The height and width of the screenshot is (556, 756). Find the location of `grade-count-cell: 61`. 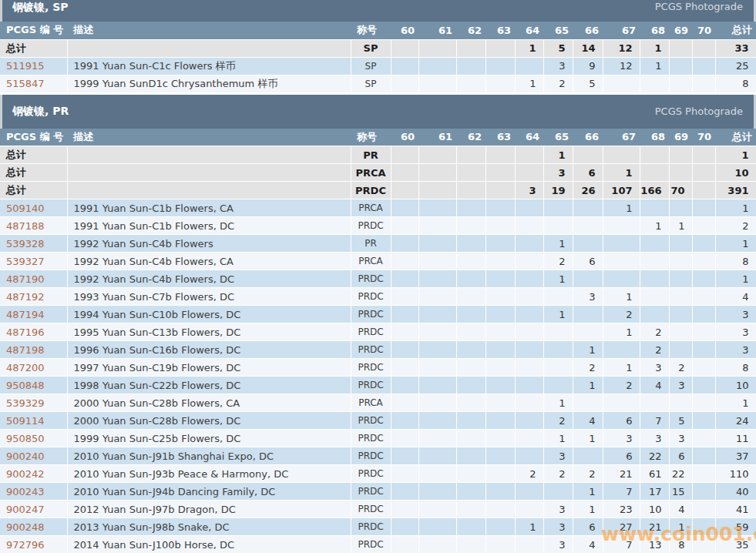

grade-count-cell: 61 is located at coordinates (654, 474).